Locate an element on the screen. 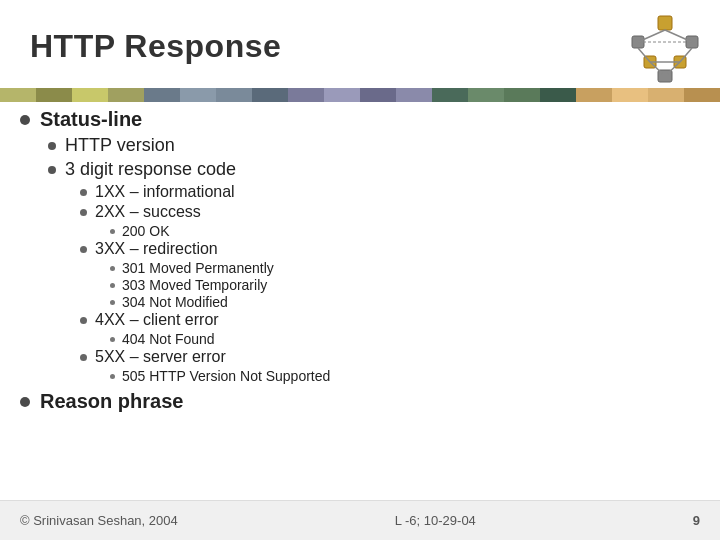 The height and width of the screenshot is (540, 720). bullet-4xx: 4XX – client error is located at coordinates (390, 320).